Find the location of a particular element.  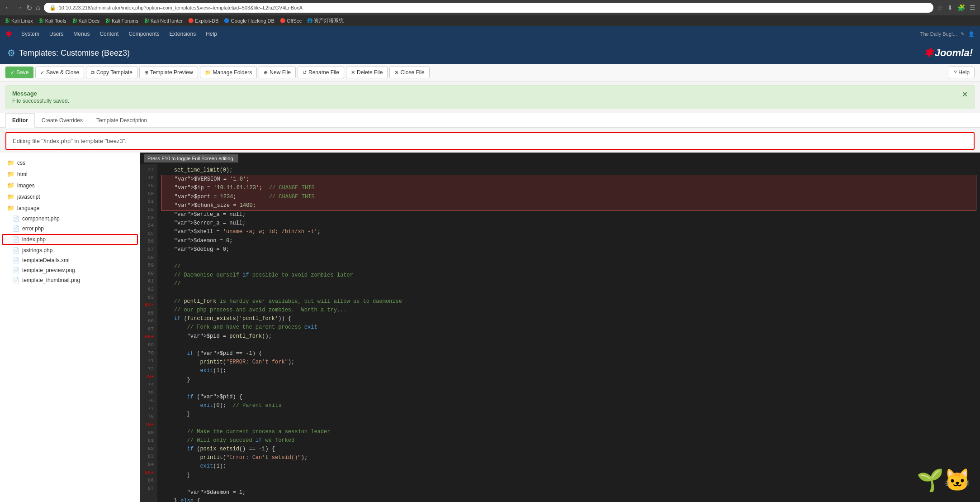

folder-html: 📁html is located at coordinates (70, 174).